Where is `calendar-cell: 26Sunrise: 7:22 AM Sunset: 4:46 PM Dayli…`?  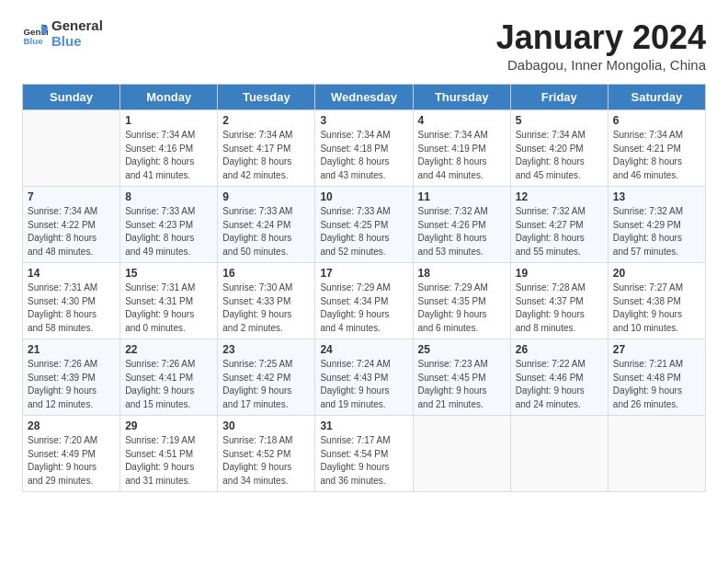 calendar-cell: 26Sunrise: 7:22 AM Sunset: 4:46 PM Dayli… is located at coordinates (559, 377).